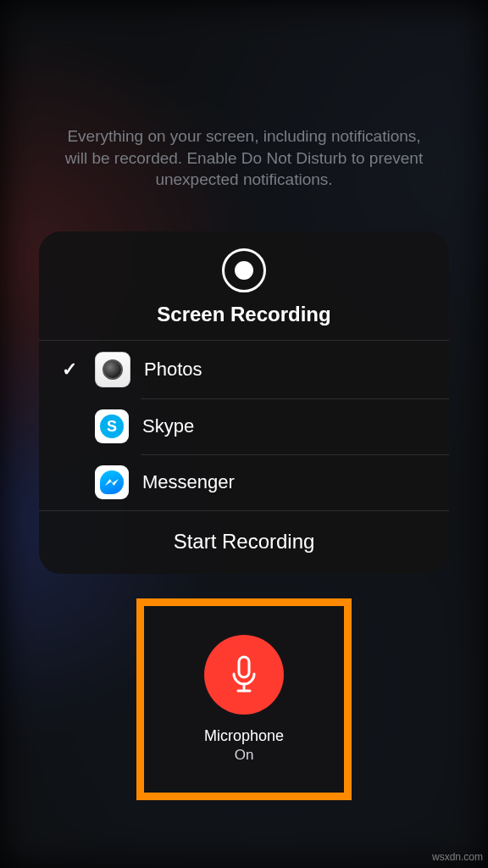  I want to click on microphone-button, so click(244, 675).